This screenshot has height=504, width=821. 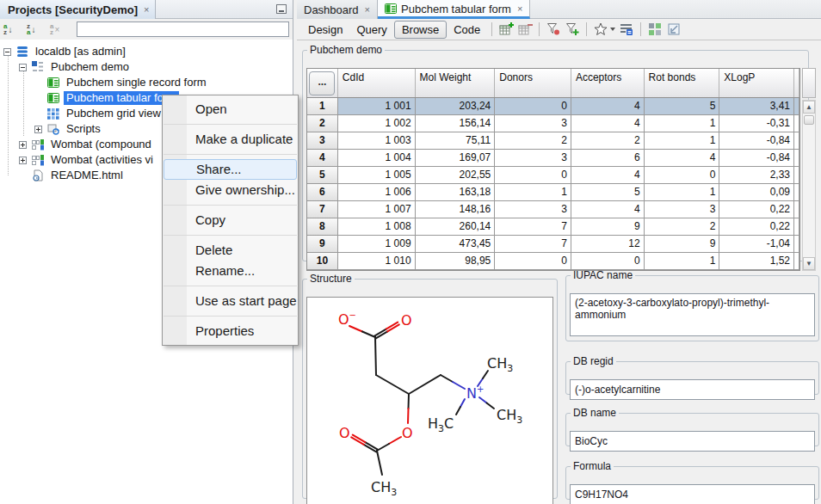 What do you see at coordinates (809, 120) in the screenshot?
I see `scrollbar-thumb` at bounding box center [809, 120].